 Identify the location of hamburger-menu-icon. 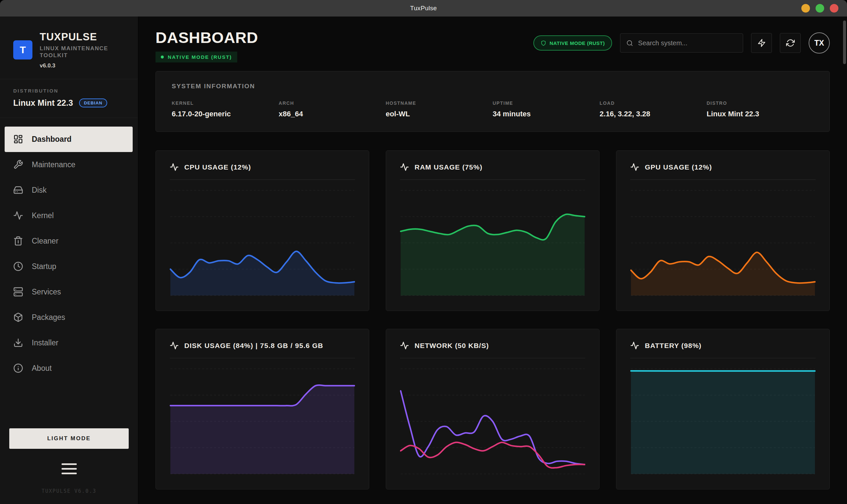
(69, 469).